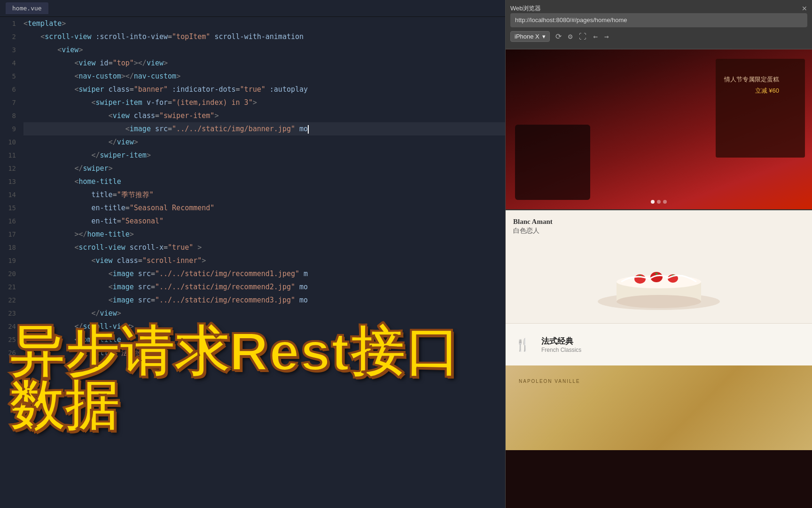 This screenshot has height=508, width=812. Describe the element at coordinates (253, 313) in the screenshot. I see `code-line-23: 23 </view>` at that location.